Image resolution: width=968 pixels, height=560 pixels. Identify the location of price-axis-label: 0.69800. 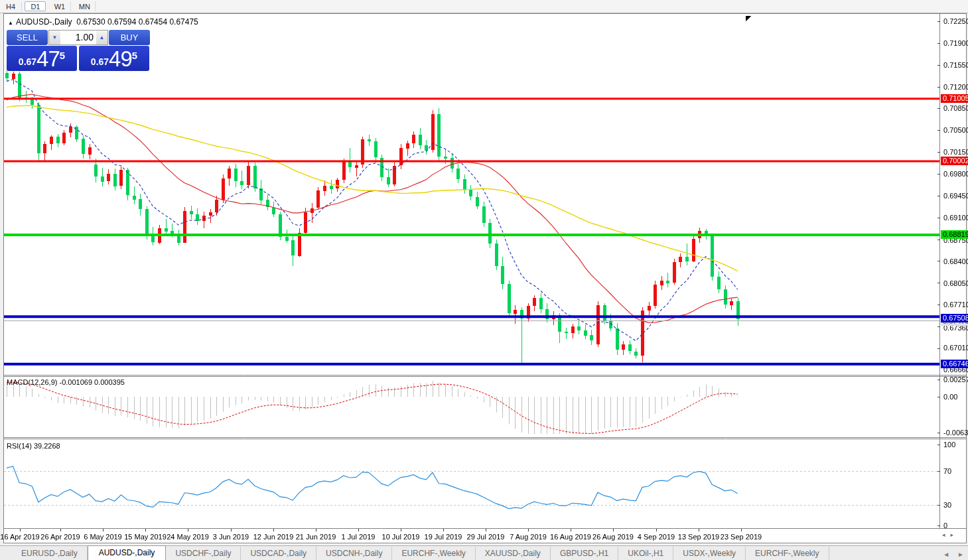
(955, 174).